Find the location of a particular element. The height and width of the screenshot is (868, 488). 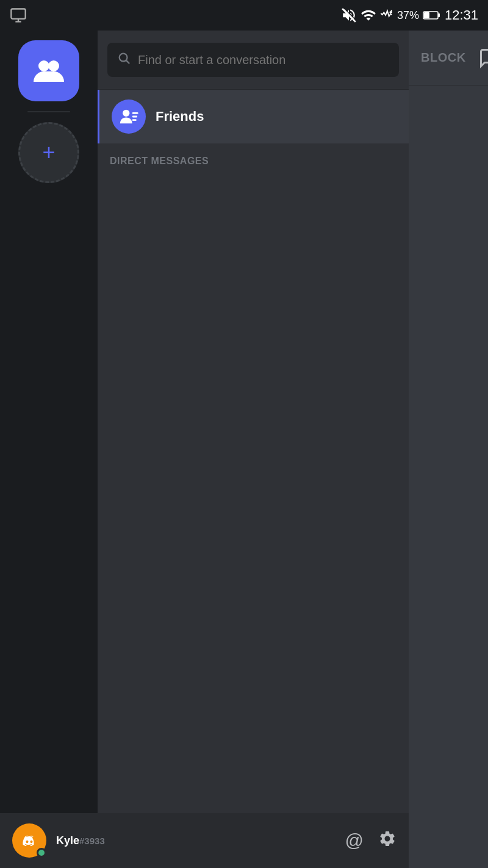

friends-avatar is located at coordinates (129, 117).